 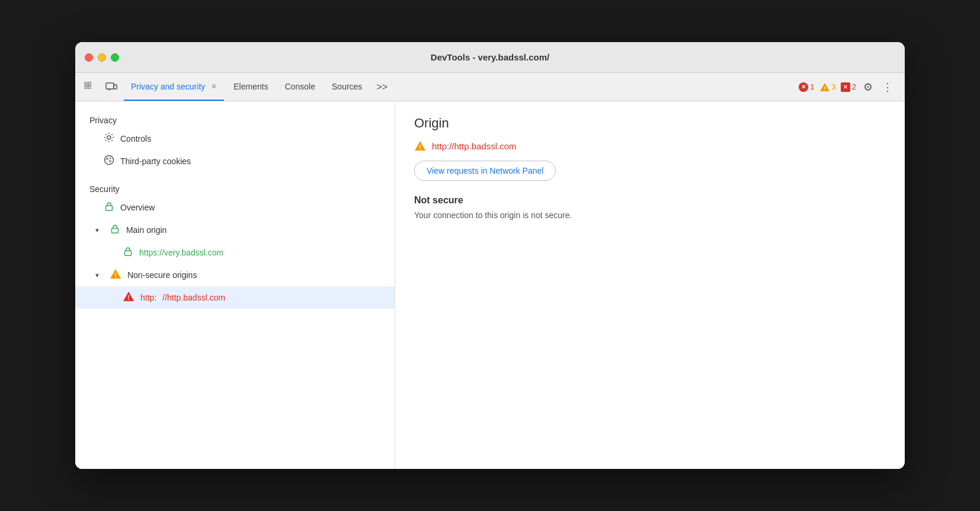 What do you see at coordinates (834, 87) in the screenshot?
I see `warning-count: 3` at bounding box center [834, 87].